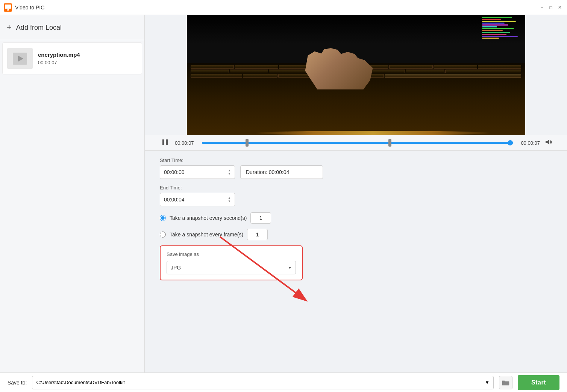 This screenshot has width=567, height=392. What do you see at coordinates (551, 8) in the screenshot?
I see `window-controls: − □ ✕` at bounding box center [551, 8].